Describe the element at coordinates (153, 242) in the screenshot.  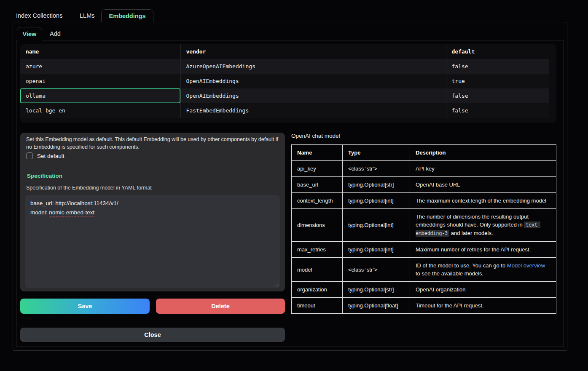
I see `yaml-editor: base_url: http://localhost:11434/v1/ mod…` at that location.